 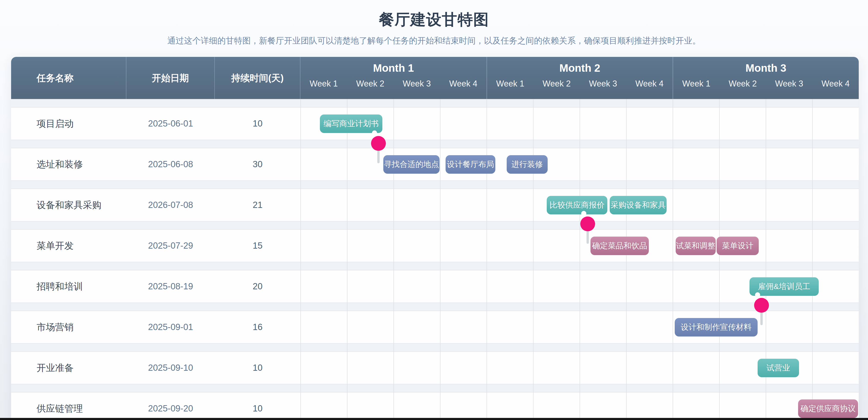 What do you see at coordinates (766, 68) in the screenshot?
I see `month-label: Month 3` at bounding box center [766, 68].